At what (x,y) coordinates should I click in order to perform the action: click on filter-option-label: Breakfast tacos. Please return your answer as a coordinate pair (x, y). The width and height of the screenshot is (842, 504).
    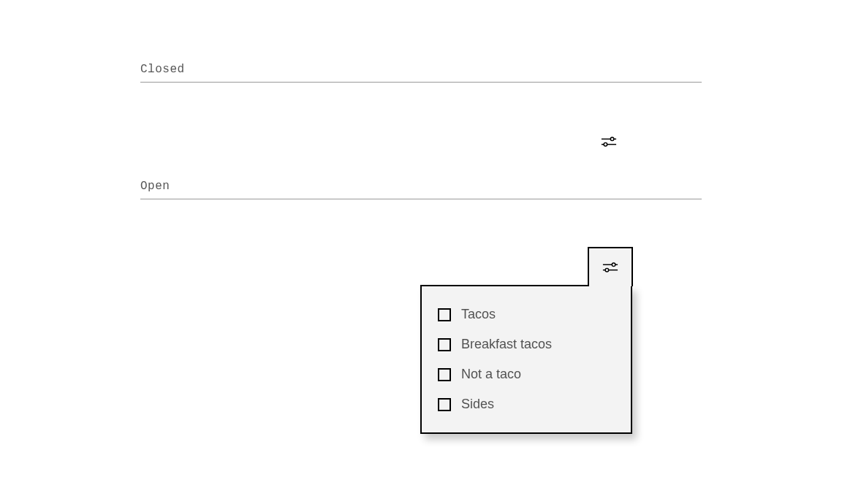
    Looking at the image, I should click on (507, 345).